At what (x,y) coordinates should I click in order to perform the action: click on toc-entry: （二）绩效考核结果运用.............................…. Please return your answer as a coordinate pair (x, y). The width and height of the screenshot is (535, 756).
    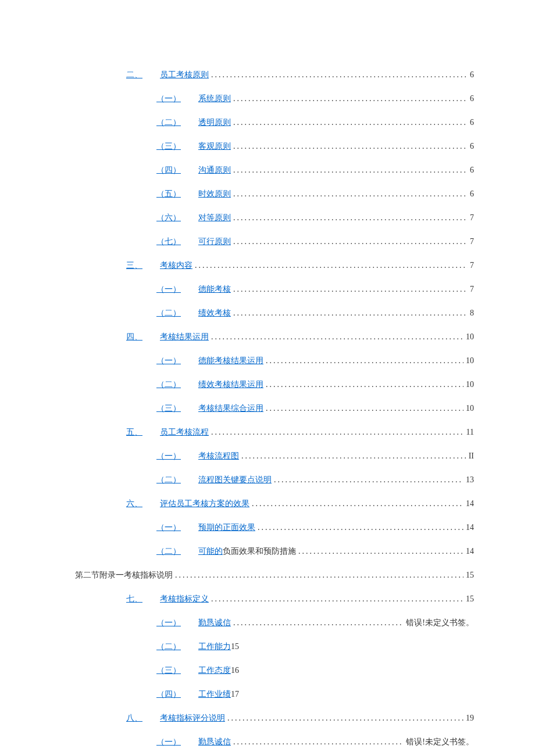
    Looking at the image, I should click on (268, 385).